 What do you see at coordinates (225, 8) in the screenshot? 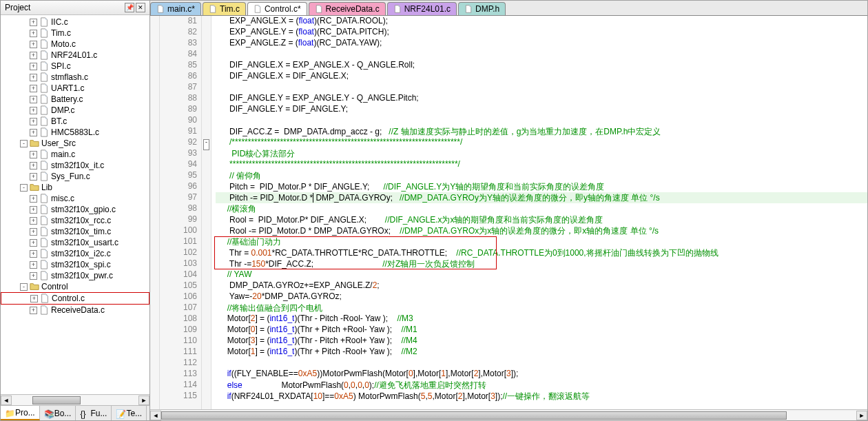
I see `file-tab-tim-c: Tim.c` at bounding box center [225, 8].